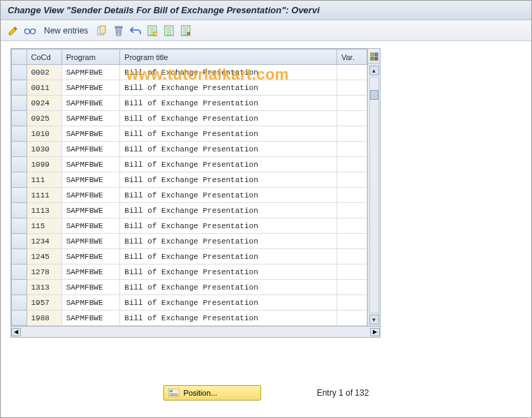 The image size is (532, 418). I want to click on table-row: 1030SAPMFBWEBill of Exchange Presentatio…, so click(190, 149).